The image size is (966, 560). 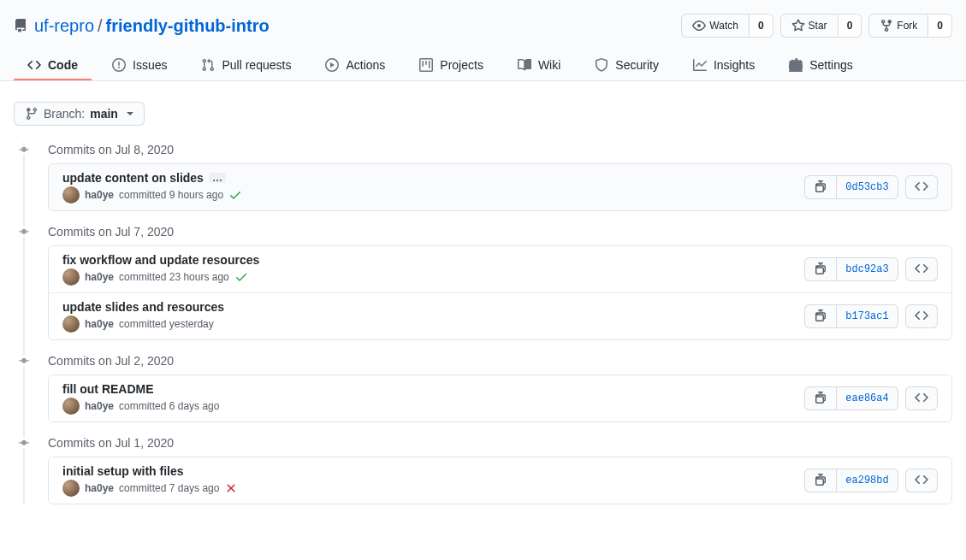 I want to click on tab-label: Projects, so click(x=462, y=65).